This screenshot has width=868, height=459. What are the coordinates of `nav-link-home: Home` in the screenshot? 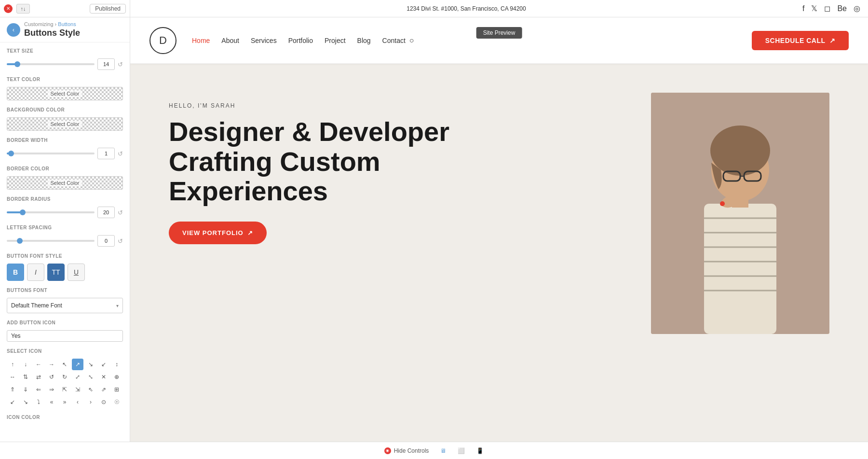 It's located at (201, 41).